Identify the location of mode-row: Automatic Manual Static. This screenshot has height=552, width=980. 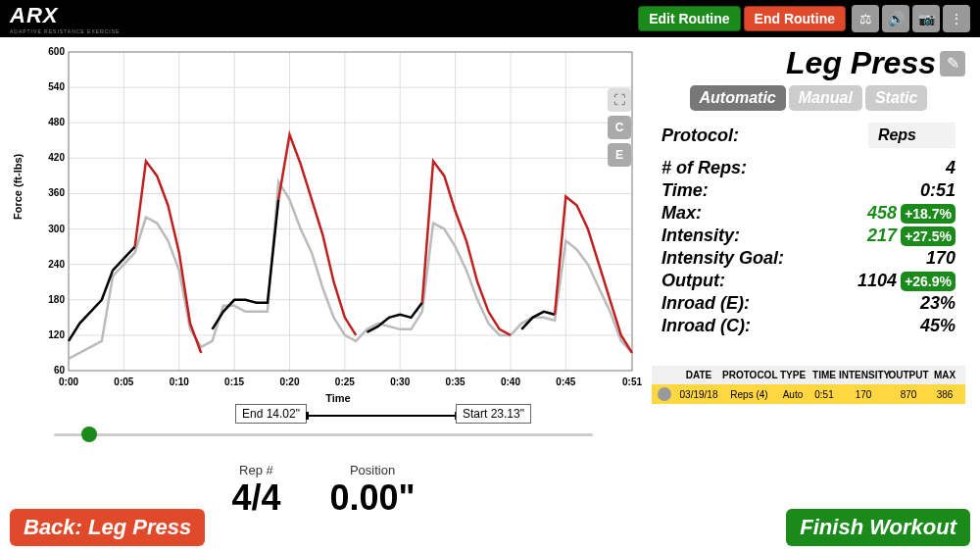
(808, 98).